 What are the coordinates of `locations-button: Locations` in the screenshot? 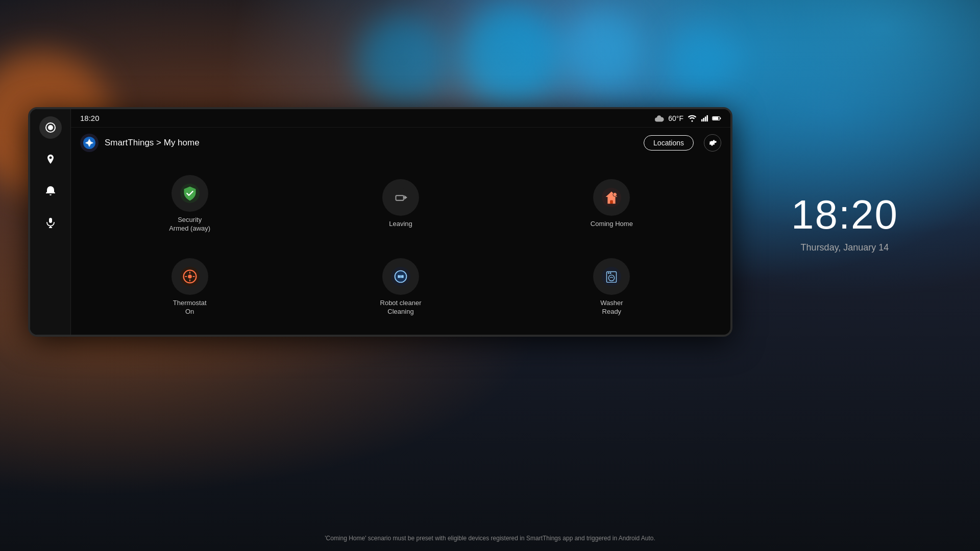 It's located at (669, 143).